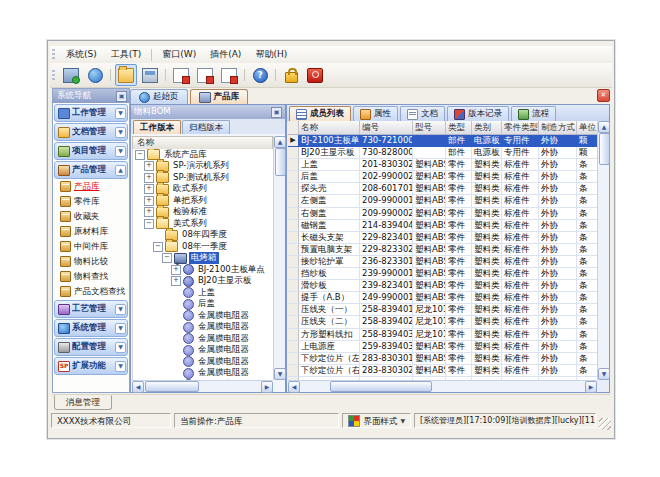 The height and width of the screenshot is (477, 660). What do you see at coordinates (229, 75) in the screenshot?
I see `doc-delete-button` at bounding box center [229, 75].